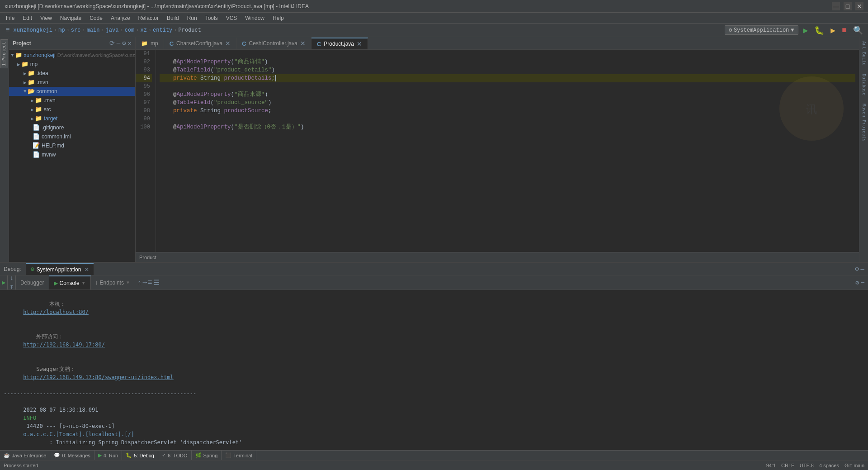  What do you see at coordinates (173, 18) in the screenshot?
I see `menu-build: Build` at bounding box center [173, 18].